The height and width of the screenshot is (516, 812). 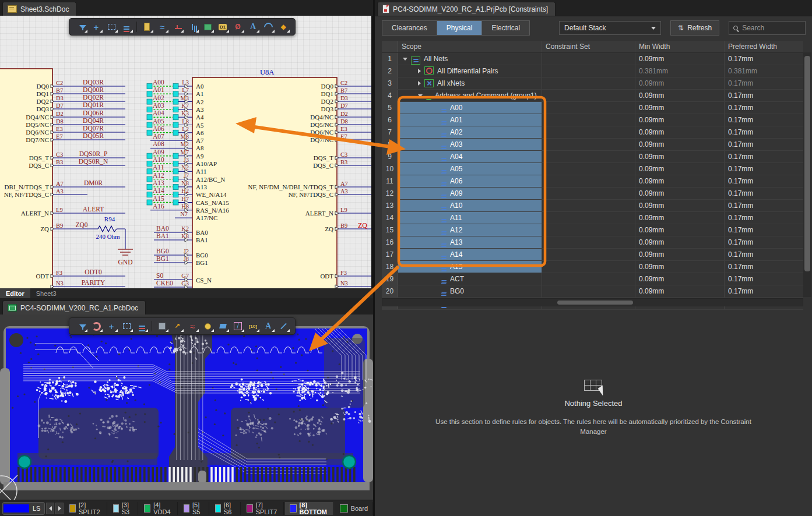 What do you see at coordinates (592, 267) in the screenshot?
I see `table-row: 18A150.09mm0.17mm` at bounding box center [592, 267].